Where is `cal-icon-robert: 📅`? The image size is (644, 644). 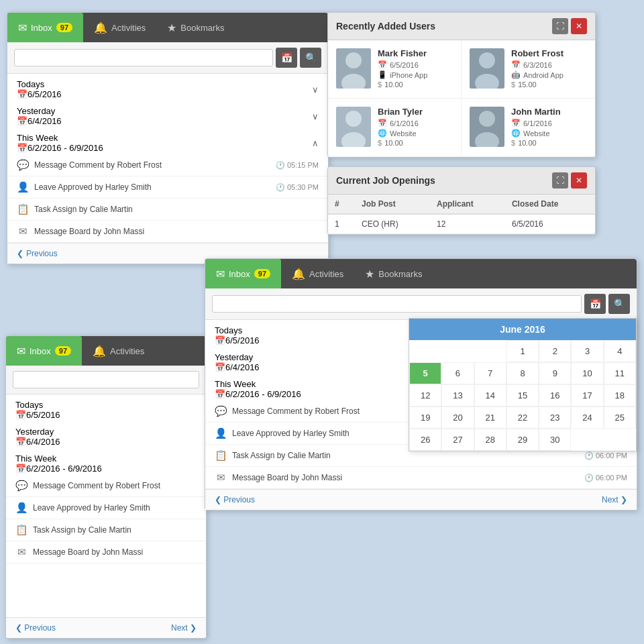 cal-icon-robert: 📅 is located at coordinates (516, 64).